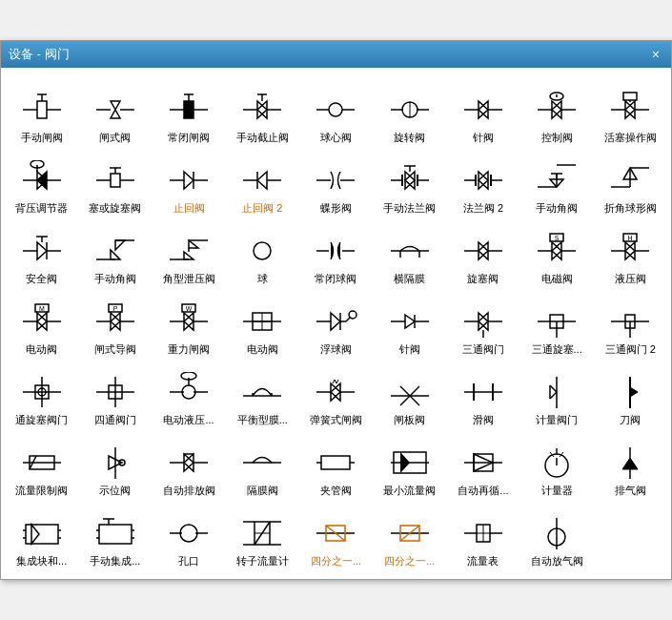  Describe the element at coordinates (263, 253) in the screenshot. I see `valve-item-22: 球` at that location.